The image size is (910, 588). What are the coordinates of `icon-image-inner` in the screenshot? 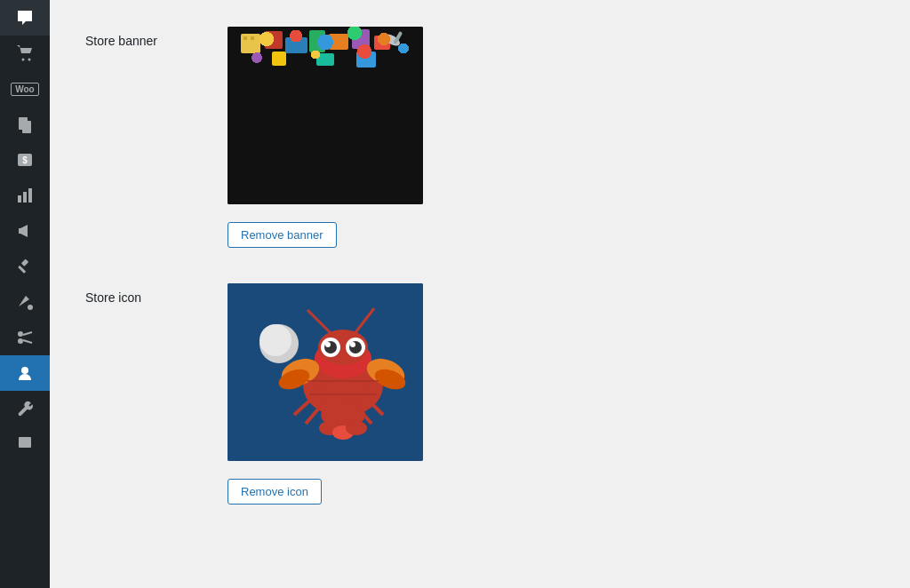 It's located at (325, 372).